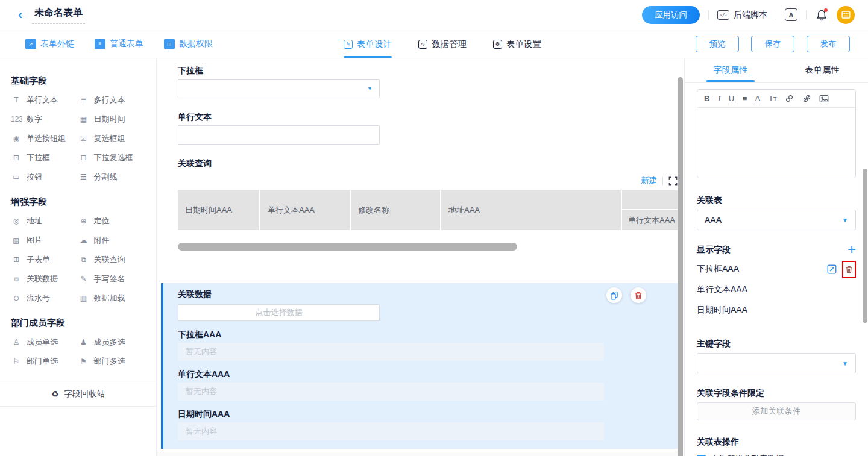 This screenshot has height=456, width=868. Describe the element at coordinates (45, 342) in the screenshot. I see `field-type-item: ♙ 成员单选` at that location.